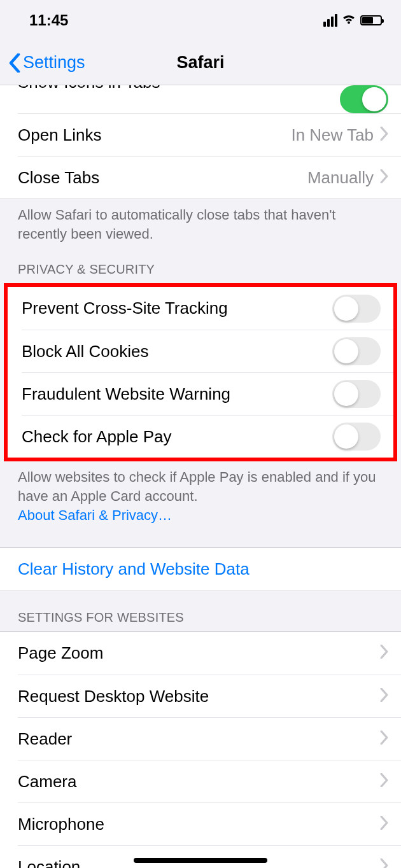  What do you see at coordinates (154, 135) in the screenshot?
I see `open-links-label: Open Links` at bounding box center [154, 135].